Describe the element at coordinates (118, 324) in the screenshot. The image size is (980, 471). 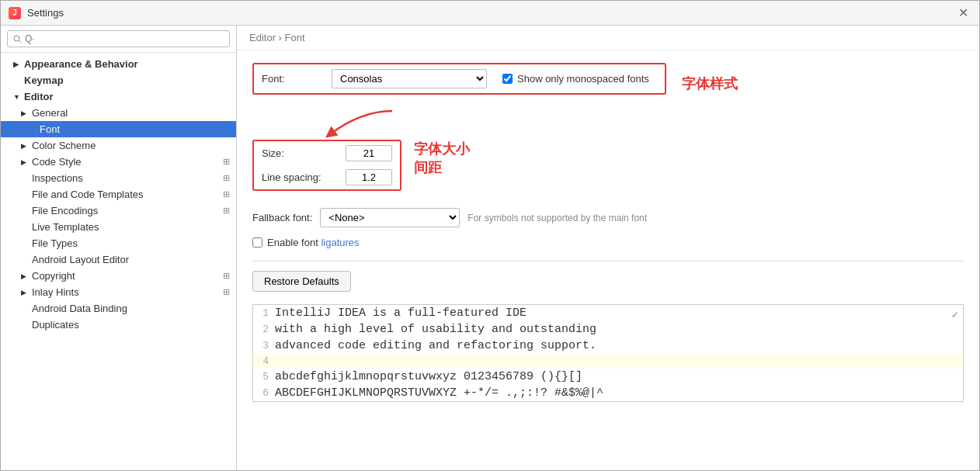
I see `sidebar-item-duplicates: Duplicates` at that location.